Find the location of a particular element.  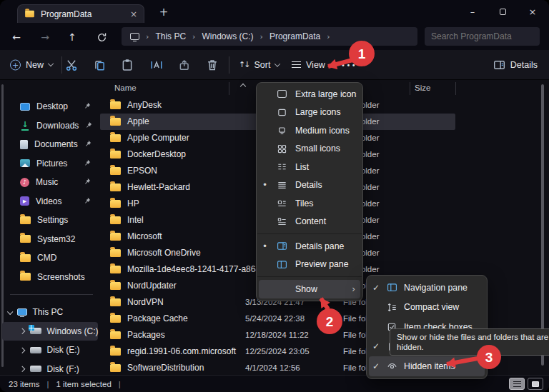

submenu-item-hidden-items: ✓ Hidden items is located at coordinates (427, 366).